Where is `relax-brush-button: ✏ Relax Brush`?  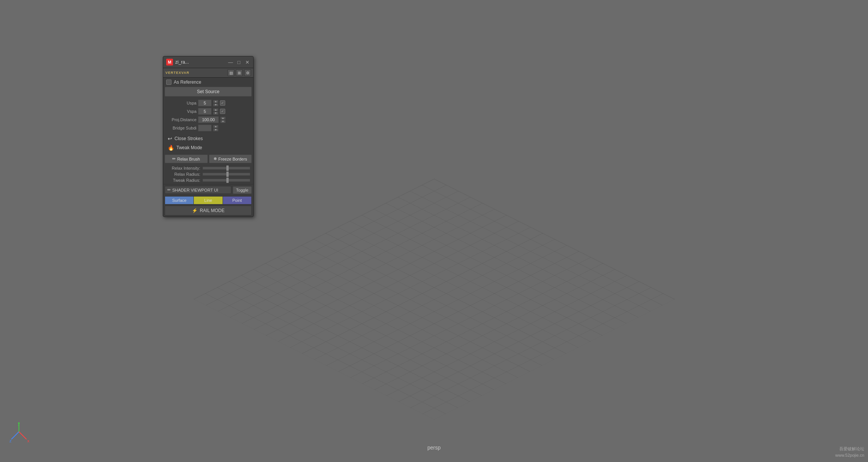
relax-brush-button: ✏ Relax Brush is located at coordinates (186, 159).